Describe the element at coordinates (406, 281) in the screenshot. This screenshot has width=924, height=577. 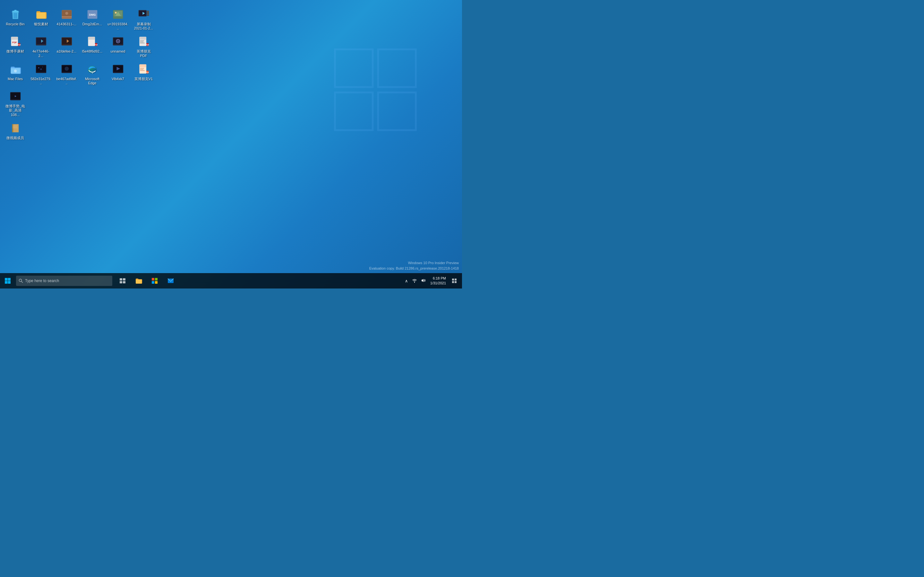
I see `tray-expand-button: ∧` at that location.